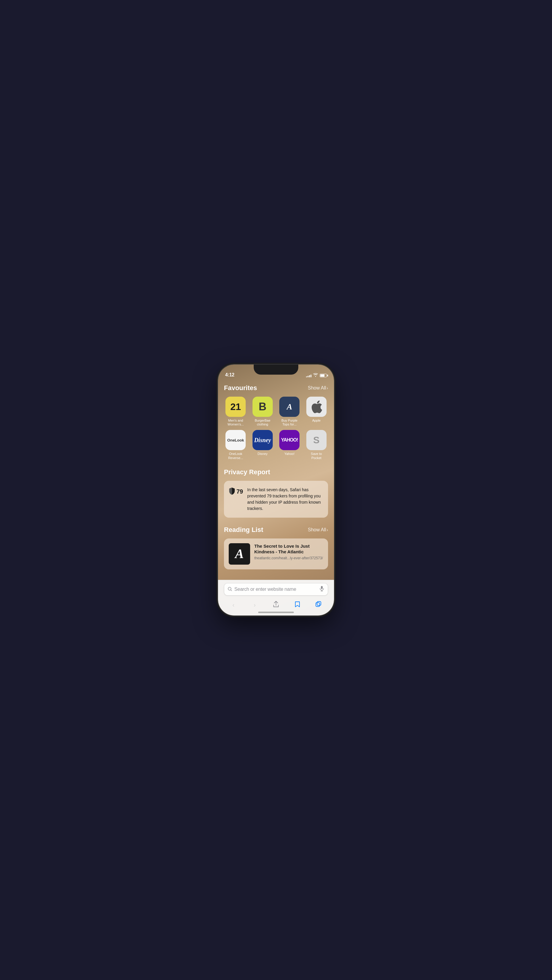 The width and height of the screenshot is (552, 980). I want to click on main-content: Favourites Show All › 21 Men's and Women…, so click(276, 479).